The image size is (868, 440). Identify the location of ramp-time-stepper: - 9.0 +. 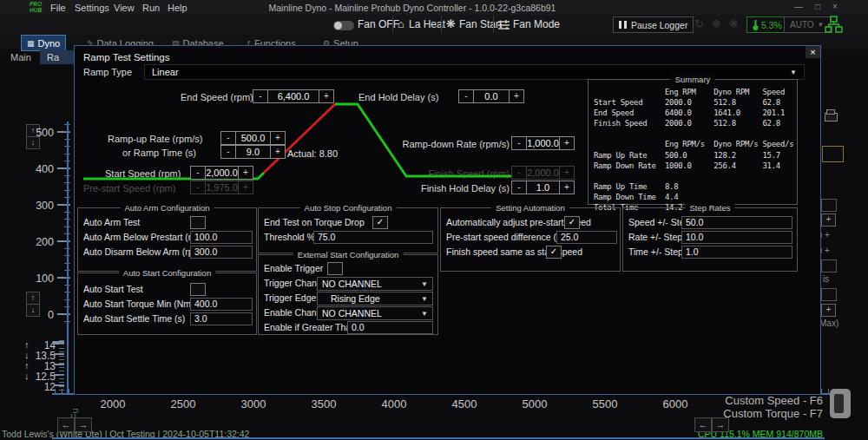
(253, 152).